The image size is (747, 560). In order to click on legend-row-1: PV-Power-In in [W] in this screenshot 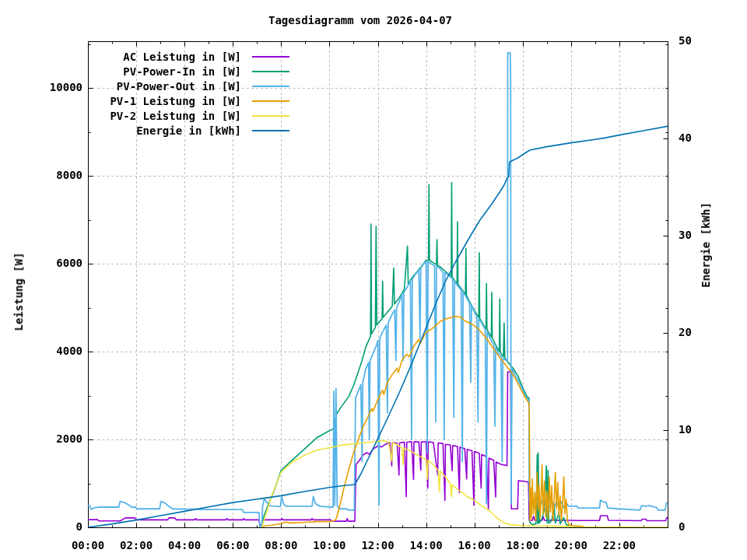, I will do `click(188, 72)`.